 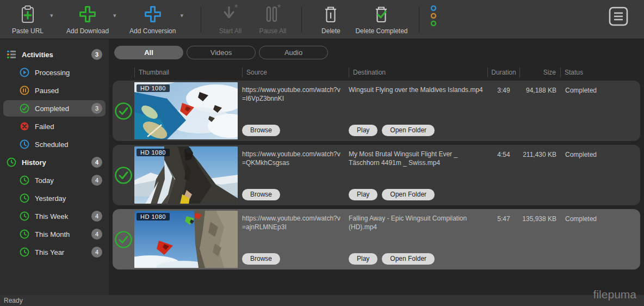 I want to click on sidebar-label: Scheduled, so click(x=51, y=145).